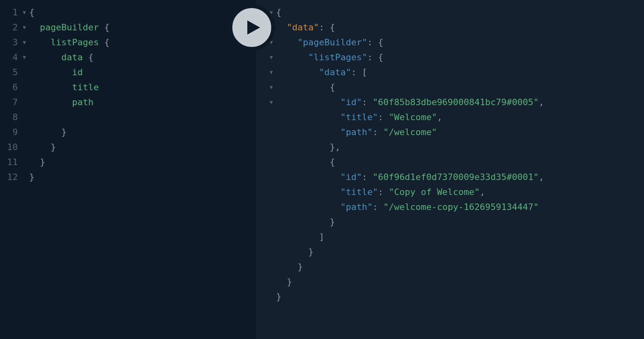 This screenshot has height=339, width=644. What do you see at coordinates (351, 102) in the screenshot?
I see `code-token: "id"` at bounding box center [351, 102].